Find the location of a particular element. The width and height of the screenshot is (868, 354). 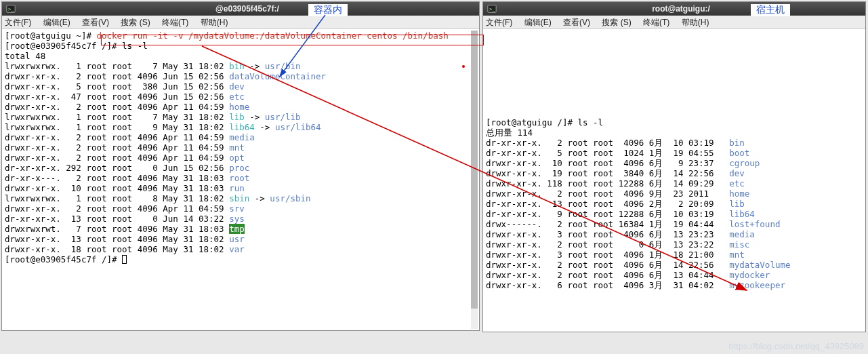

label-host: 宿主机 is located at coordinates (770, 10).